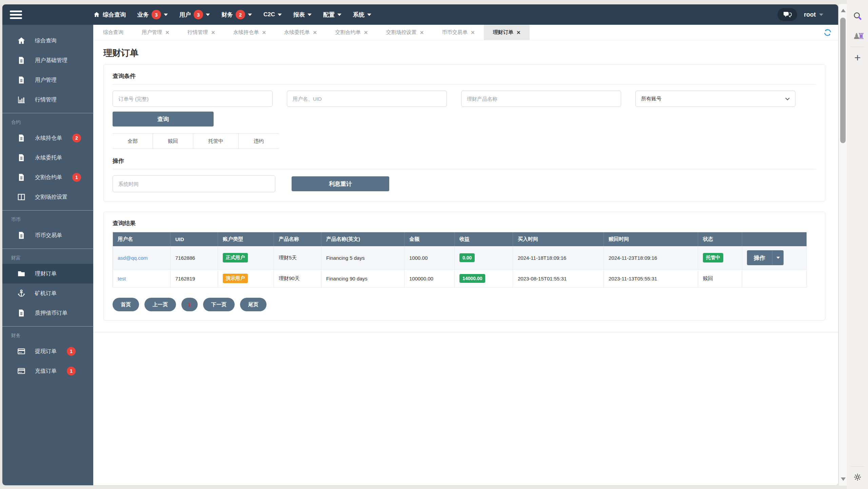  What do you see at coordinates (843, 80) in the screenshot?
I see `scrollbar-thumb` at bounding box center [843, 80].